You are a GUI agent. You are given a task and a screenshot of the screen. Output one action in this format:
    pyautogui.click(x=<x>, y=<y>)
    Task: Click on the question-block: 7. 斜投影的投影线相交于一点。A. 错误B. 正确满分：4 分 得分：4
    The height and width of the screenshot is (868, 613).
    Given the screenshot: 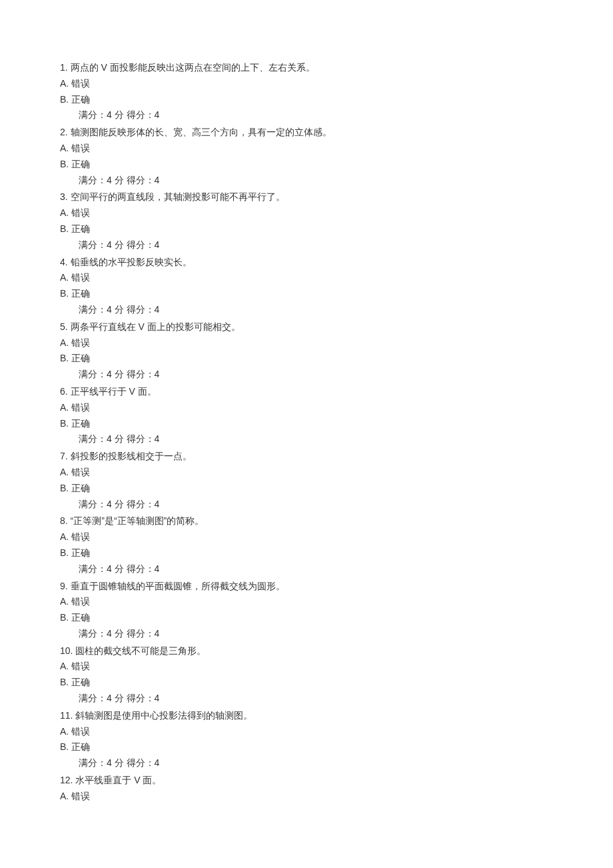 What is the action you would take?
    pyautogui.click(x=306, y=480)
    